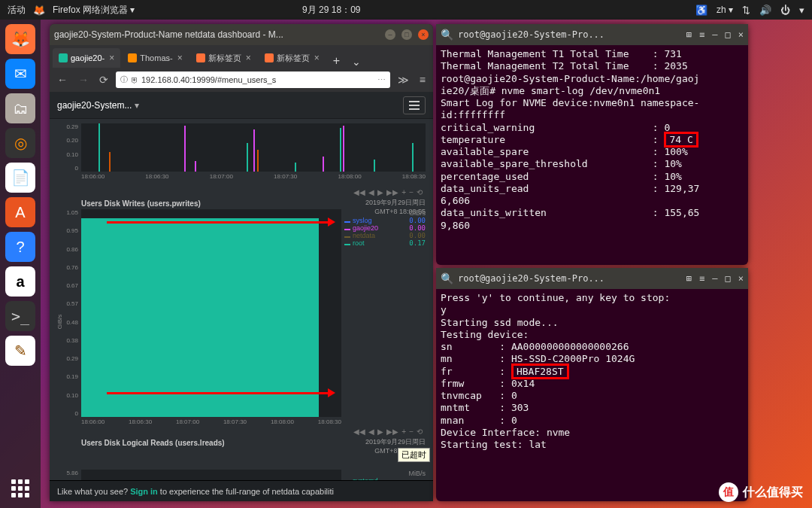 The height and width of the screenshot is (508, 812). I want to click on chart-lreads: 5.86 MiB/s systemd-...systemd-..., so click(241, 470).